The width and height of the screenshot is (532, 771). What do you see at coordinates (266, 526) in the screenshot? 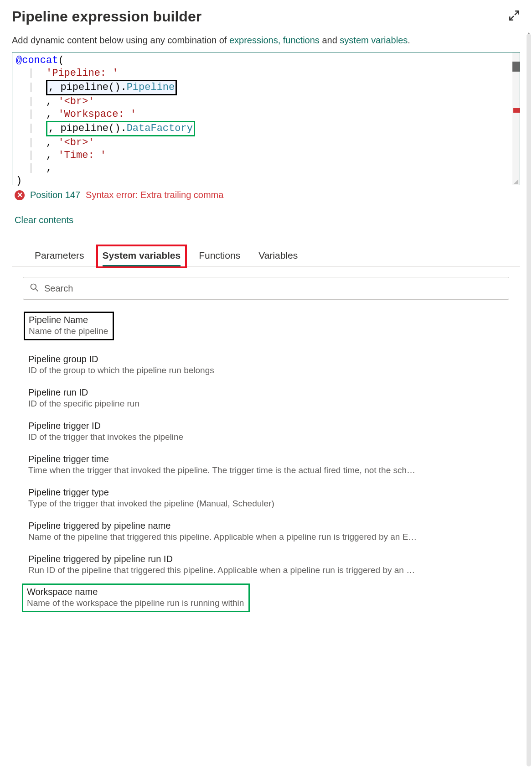
I see `list-item-title: Pipeline triggered by pipeline name` at bounding box center [266, 526].